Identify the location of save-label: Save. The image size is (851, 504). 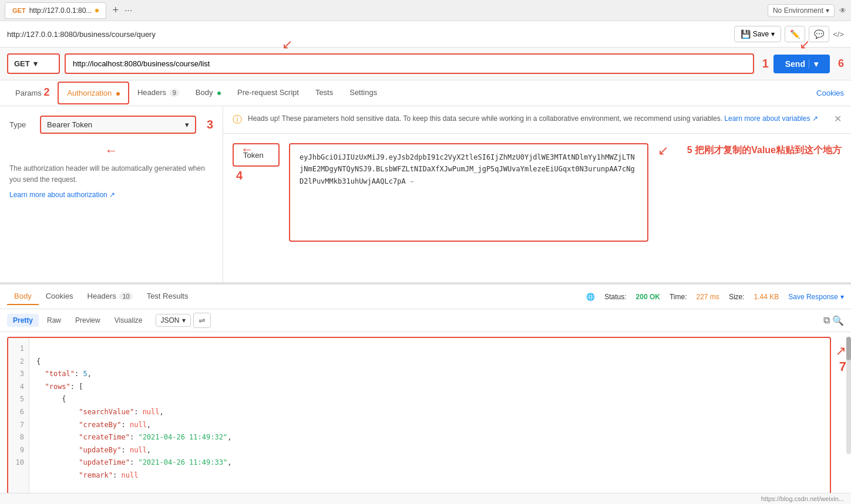
(761, 34).